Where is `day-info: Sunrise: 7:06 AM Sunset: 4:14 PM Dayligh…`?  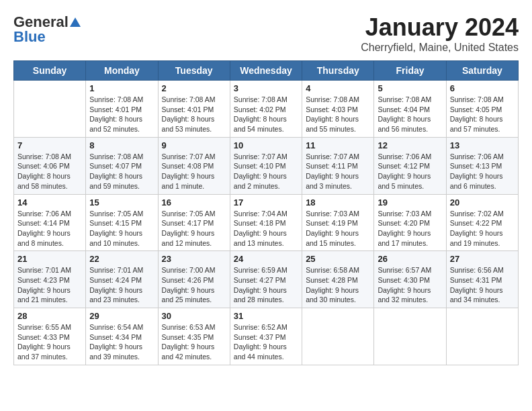
day-info: Sunrise: 7:06 AM Sunset: 4:14 PM Dayligh… is located at coordinates (50, 228).